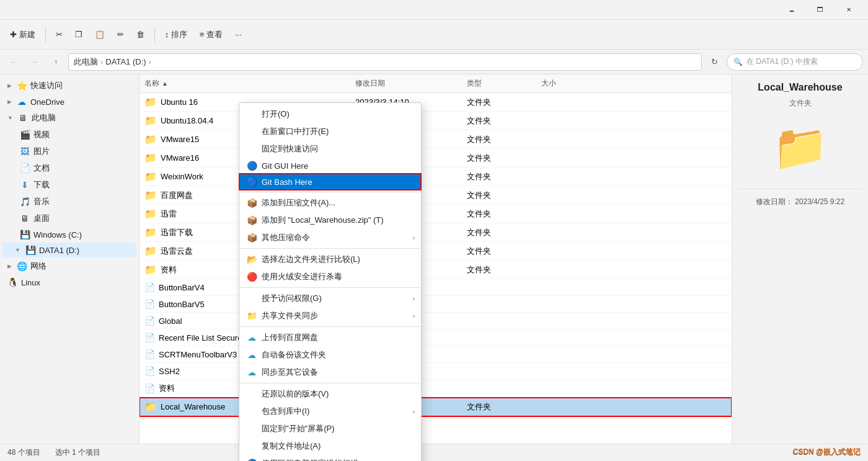 The image size is (868, 461). I want to click on file-name: 迅雷云盘, so click(177, 251).